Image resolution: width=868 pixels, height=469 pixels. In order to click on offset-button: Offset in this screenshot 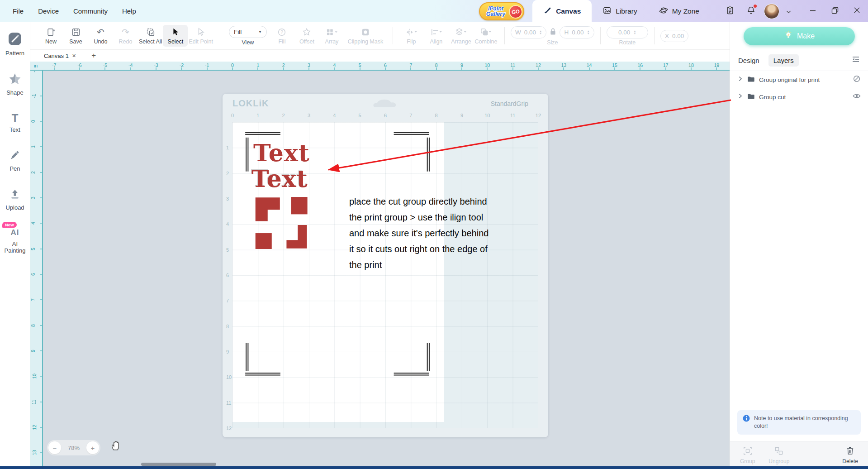, I will do `click(307, 36)`.